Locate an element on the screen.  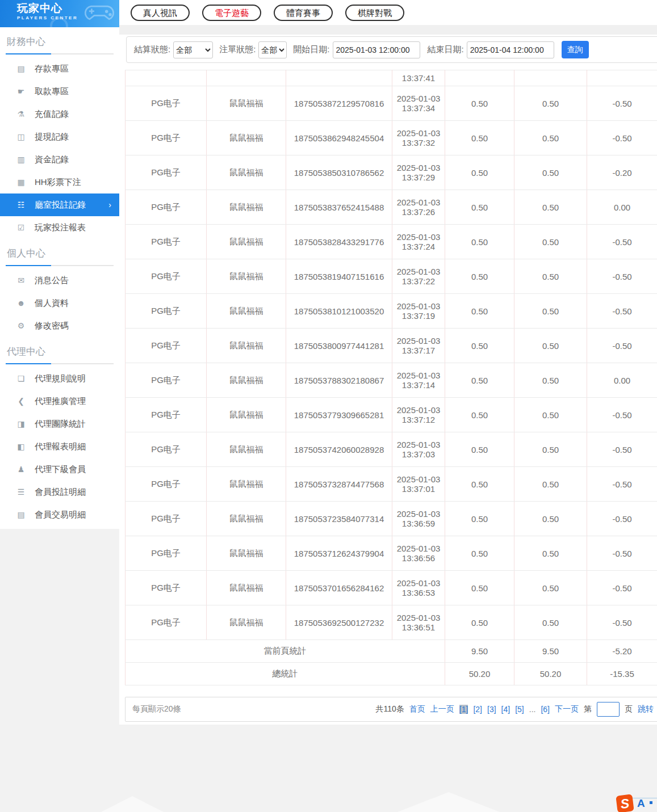
section-underline is located at coordinates (60, 266).